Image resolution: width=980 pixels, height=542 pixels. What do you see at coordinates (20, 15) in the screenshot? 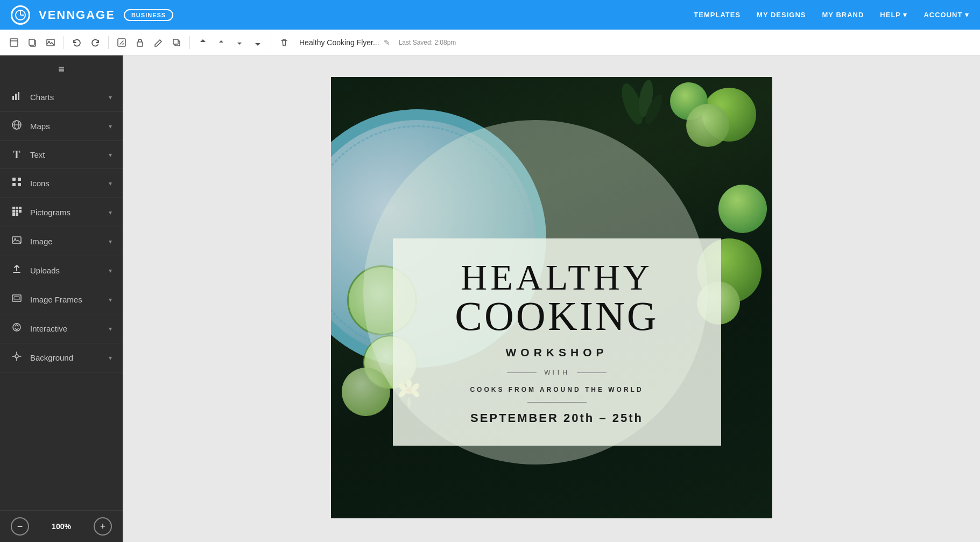
I see `logo-icon` at bounding box center [20, 15].